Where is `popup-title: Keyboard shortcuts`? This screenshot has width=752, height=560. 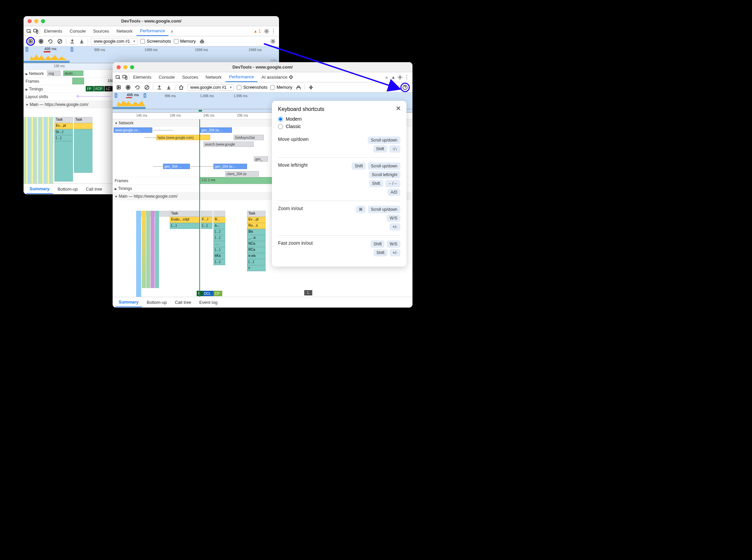
popup-title: Keyboard shortcuts is located at coordinates (339, 109).